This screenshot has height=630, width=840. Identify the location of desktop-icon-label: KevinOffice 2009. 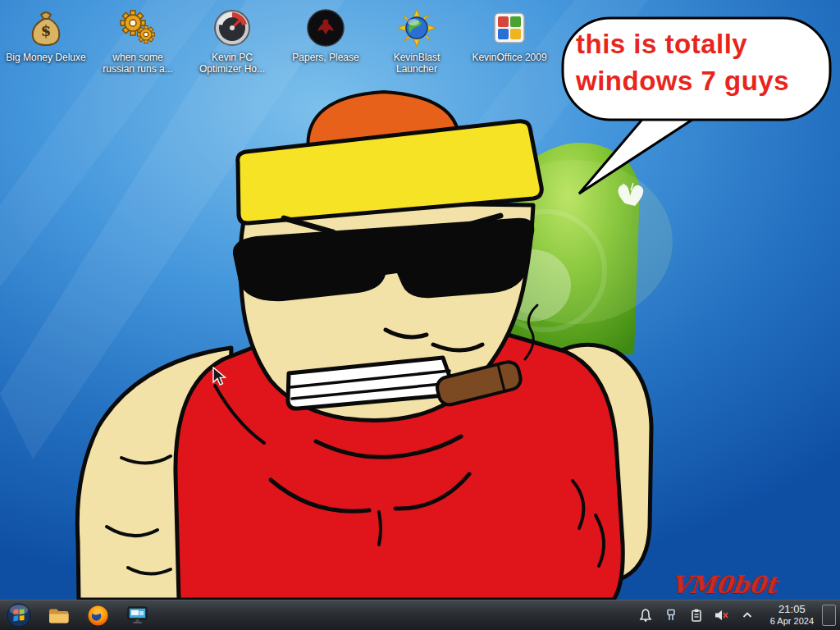
(509, 58).